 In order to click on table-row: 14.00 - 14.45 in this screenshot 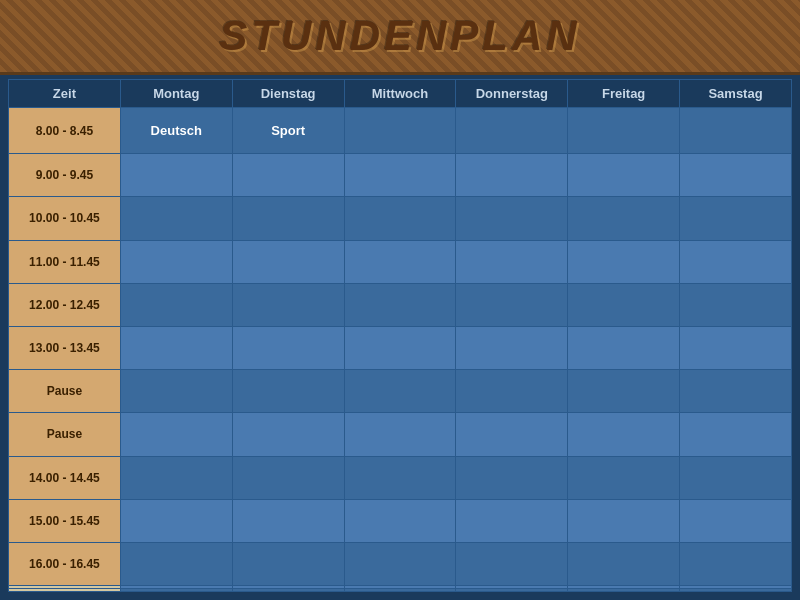, I will do `click(400, 478)`.